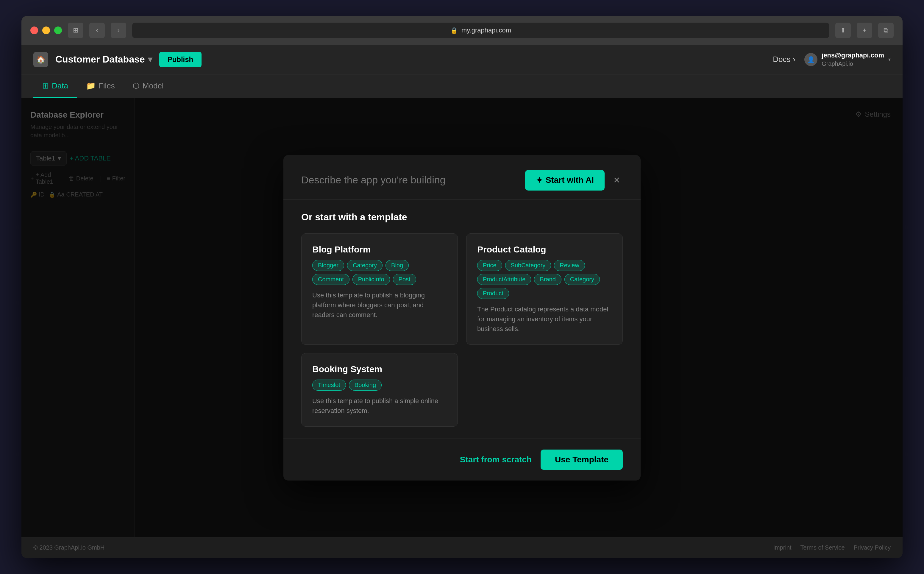 The height and width of the screenshot is (574, 924). I want to click on nav-left: 🏠 Customer Database ▾ Publish, so click(118, 59).